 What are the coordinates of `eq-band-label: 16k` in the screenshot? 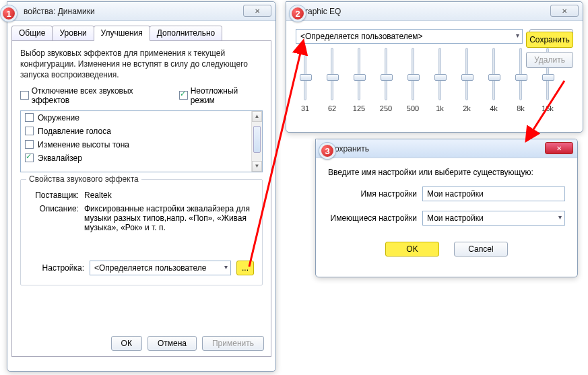 It's located at (548, 108).